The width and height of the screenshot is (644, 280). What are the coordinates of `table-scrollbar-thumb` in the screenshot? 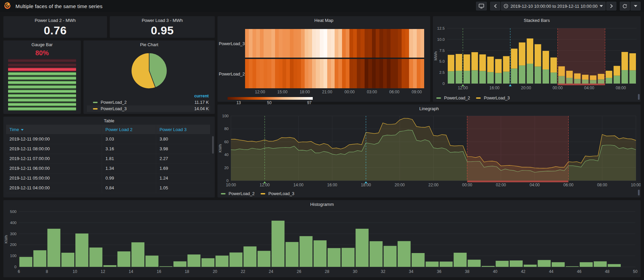 It's located at (213, 145).